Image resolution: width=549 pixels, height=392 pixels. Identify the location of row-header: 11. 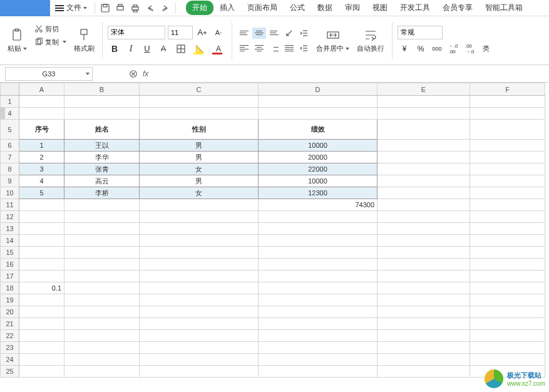
(10, 205).